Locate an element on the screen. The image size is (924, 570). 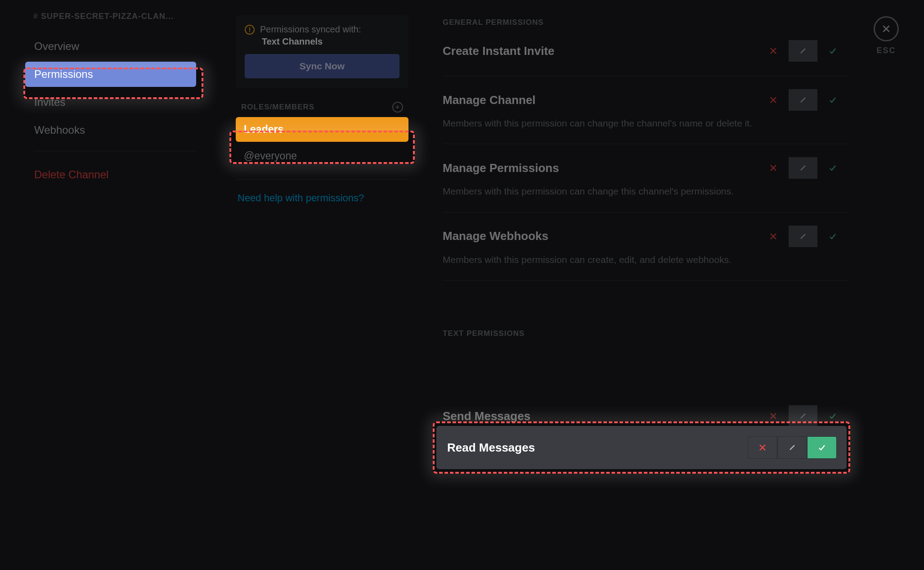
sidebar-item-permissions: Permissions is located at coordinates (111, 74).